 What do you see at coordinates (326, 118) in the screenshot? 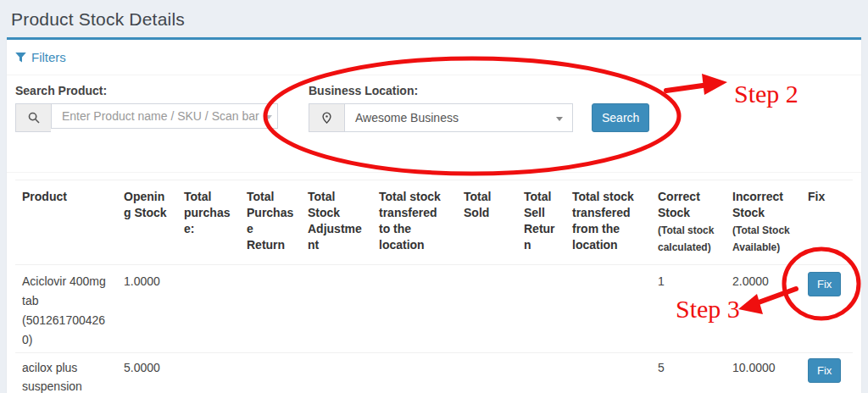
I see `map-marker-icon` at bounding box center [326, 118].